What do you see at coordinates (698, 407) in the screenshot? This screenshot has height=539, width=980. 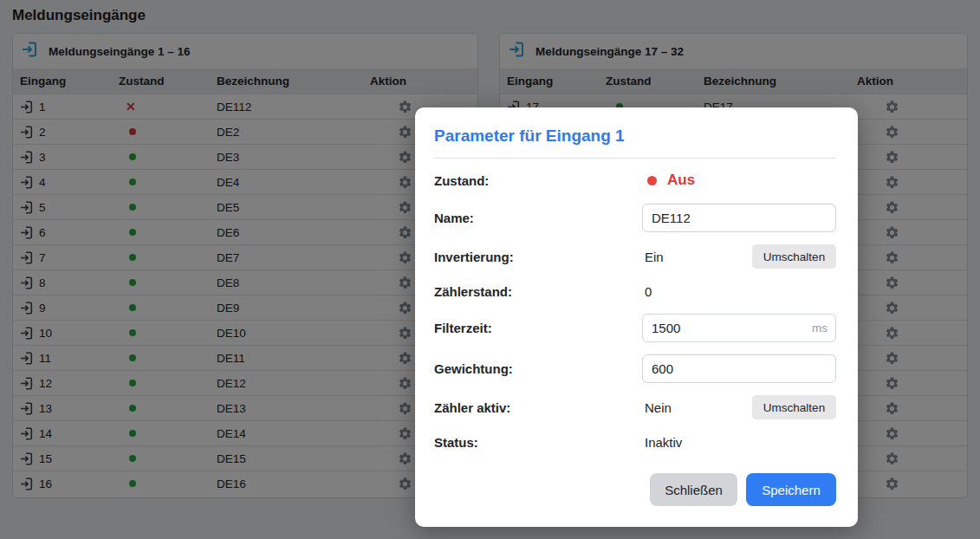 I see `toggle-value: Nein` at bounding box center [698, 407].